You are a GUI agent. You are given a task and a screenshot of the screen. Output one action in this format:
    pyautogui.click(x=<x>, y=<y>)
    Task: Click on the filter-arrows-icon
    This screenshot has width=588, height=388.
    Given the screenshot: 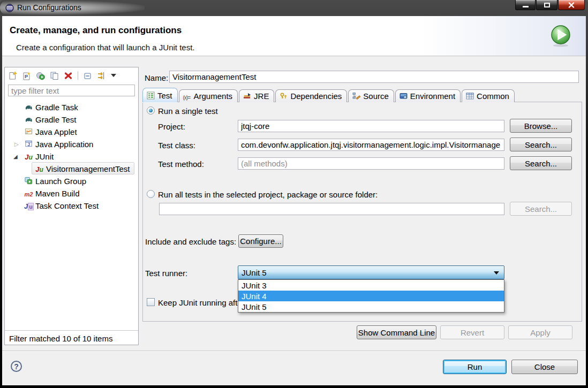 What is the action you would take?
    pyautogui.click(x=102, y=76)
    